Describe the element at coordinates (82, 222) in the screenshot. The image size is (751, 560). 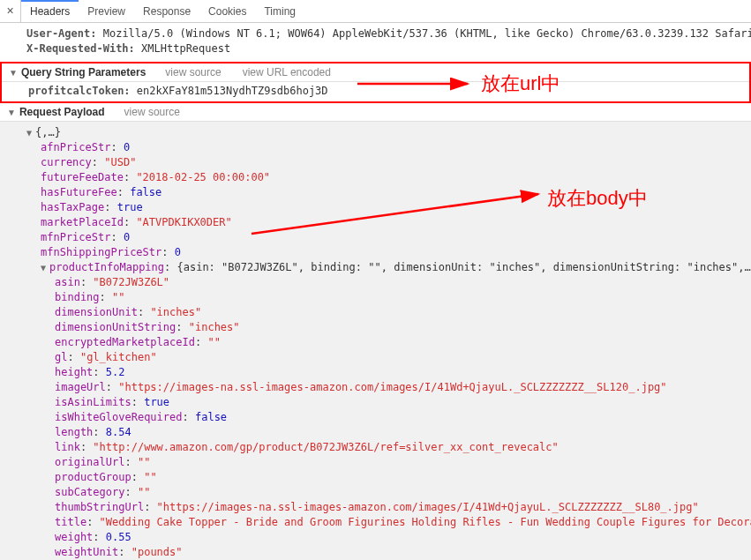
I see `payload-key: marketPlaceId` at that location.